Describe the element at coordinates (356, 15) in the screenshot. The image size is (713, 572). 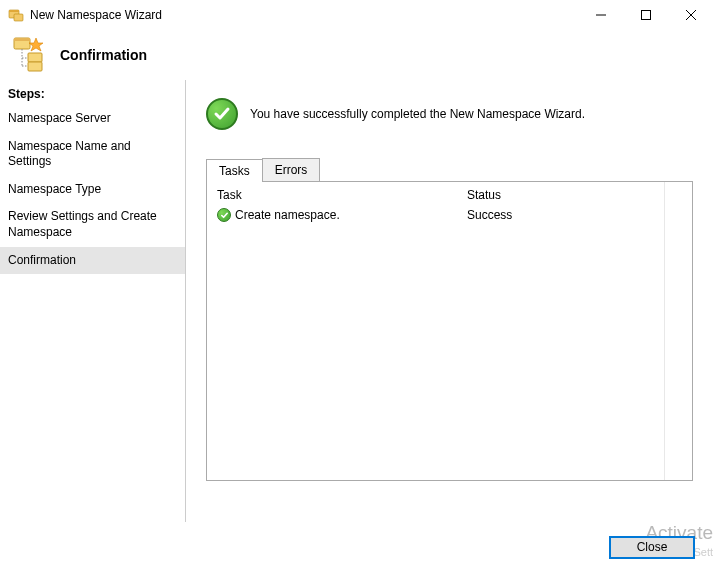
I see `titlebar: New Namespace Wizard` at that location.